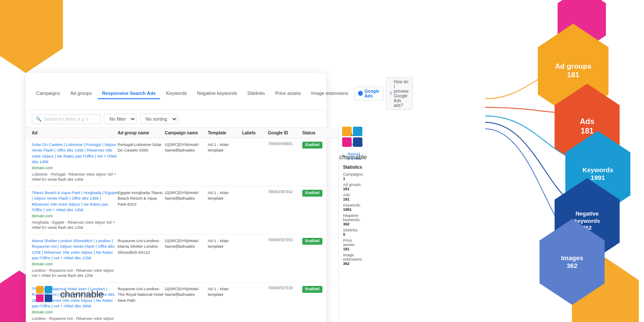 Image resolution: width=644 pixels, height=322 pixels. Describe the element at coordinates (353, 232) in the screenshot. I see `stat-sitelinks: Sitelinks: 0` at that location.